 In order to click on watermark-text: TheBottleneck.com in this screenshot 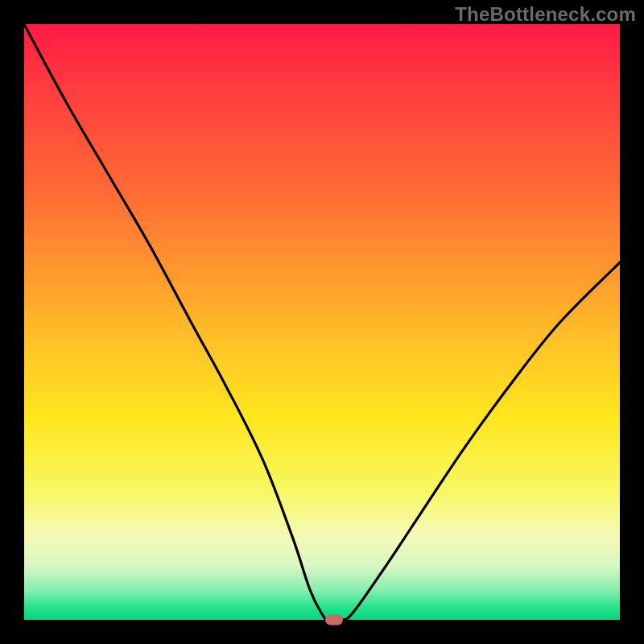, I will do `click(546, 14)`.